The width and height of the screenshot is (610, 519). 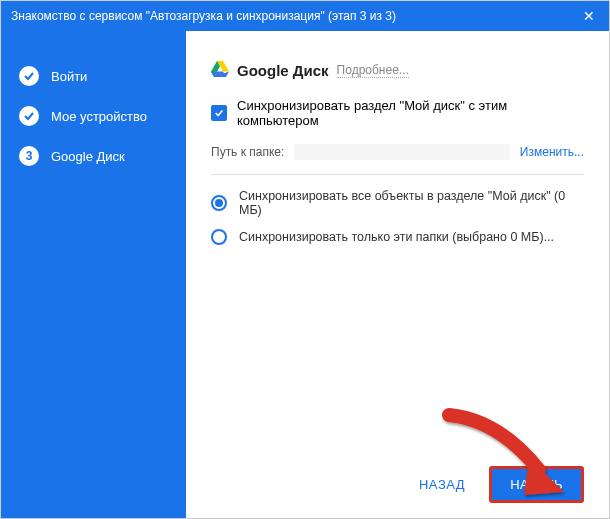 I want to click on radio-sync-some, so click(x=219, y=237).